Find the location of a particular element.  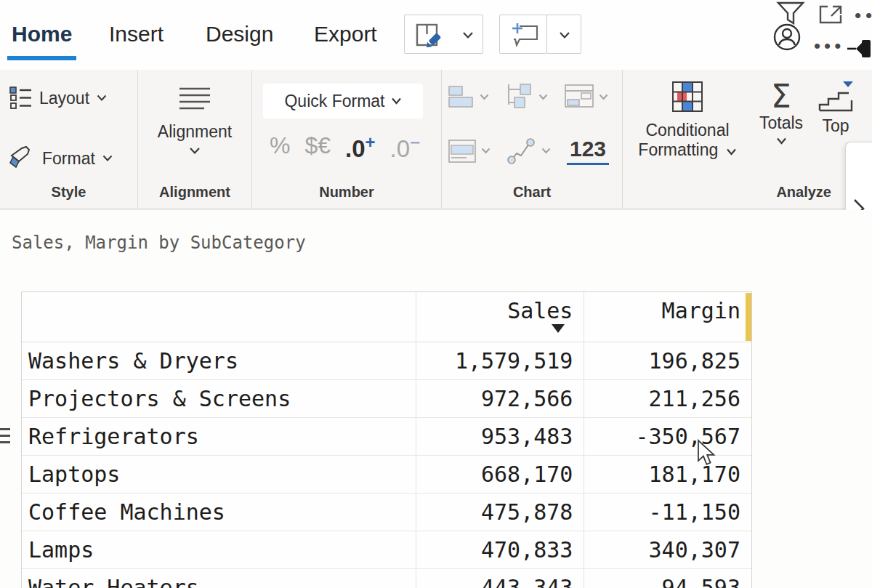

edit-page-pencil-icon is located at coordinates (429, 36).